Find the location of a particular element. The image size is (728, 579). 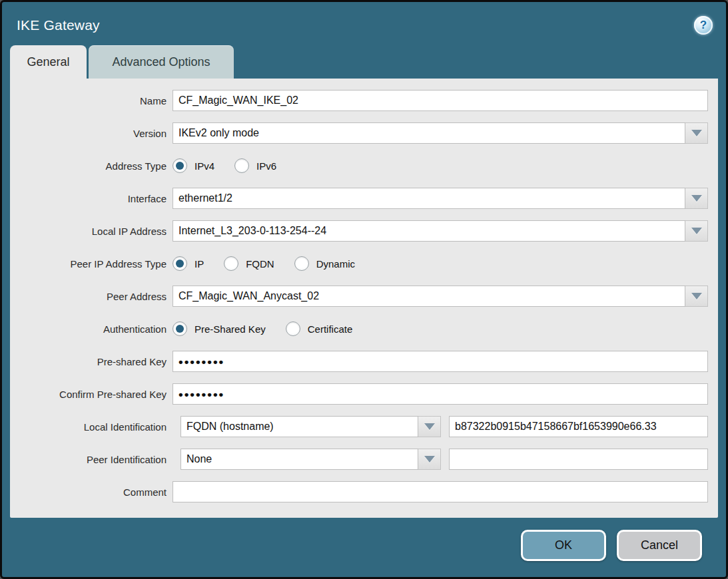

tab-advanced-options: Advanced Options is located at coordinates (161, 62).